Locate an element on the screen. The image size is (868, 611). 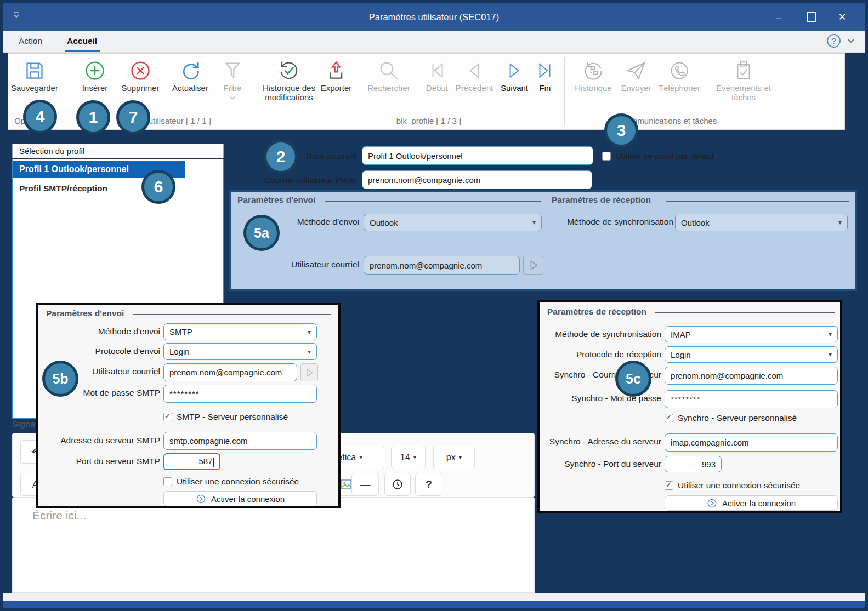
tab-accueil: Accueil is located at coordinates (82, 41).